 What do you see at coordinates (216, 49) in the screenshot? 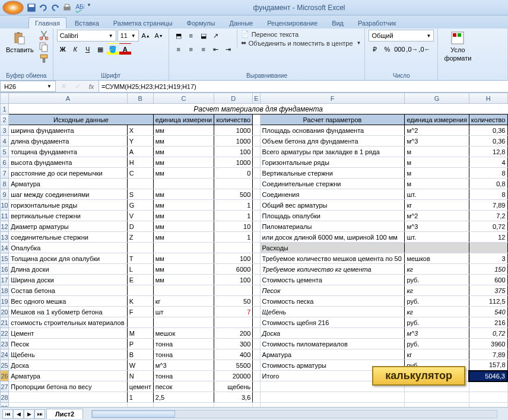
I see `decrease-indent-icon: ⇤` at bounding box center [216, 49].